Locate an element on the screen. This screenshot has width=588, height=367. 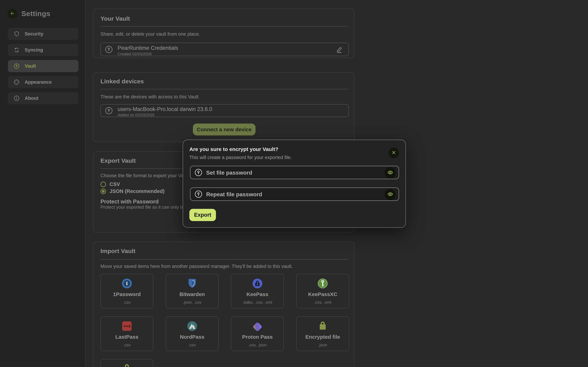
set-password-field is located at coordinates (294, 172).